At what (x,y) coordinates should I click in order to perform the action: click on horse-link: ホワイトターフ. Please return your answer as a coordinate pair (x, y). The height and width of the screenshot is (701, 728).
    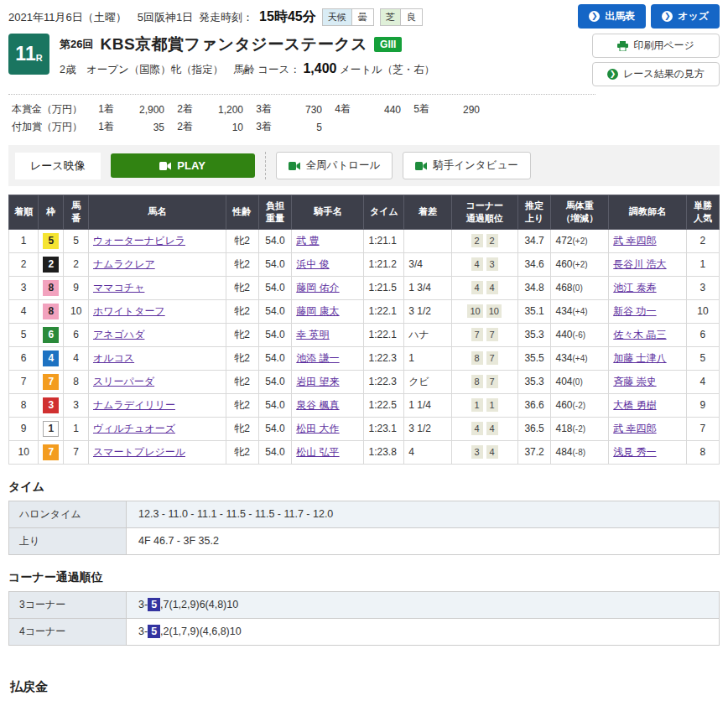
    Looking at the image, I should click on (129, 311).